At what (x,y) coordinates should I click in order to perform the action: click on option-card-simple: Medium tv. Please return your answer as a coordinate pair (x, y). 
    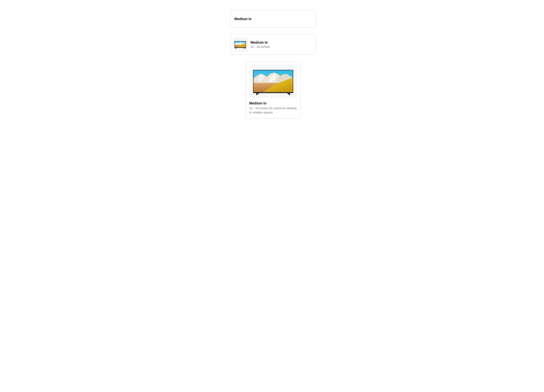
    Looking at the image, I should click on (273, 19).